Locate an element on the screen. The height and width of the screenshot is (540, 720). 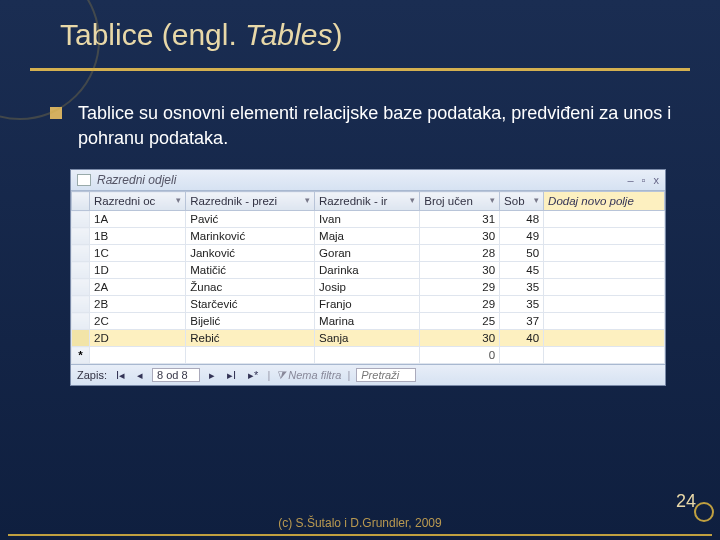
table-row: 1APavićIvan3148 is located at coordinates (368, 220).